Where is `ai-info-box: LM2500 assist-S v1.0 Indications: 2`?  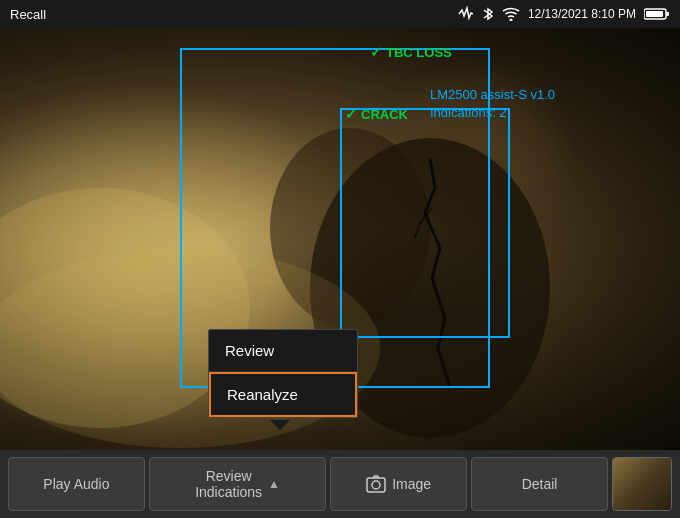
ai-info-box: LM2500 assist-S v1.0 Indications: 2 is located at coordinates (492, 104).